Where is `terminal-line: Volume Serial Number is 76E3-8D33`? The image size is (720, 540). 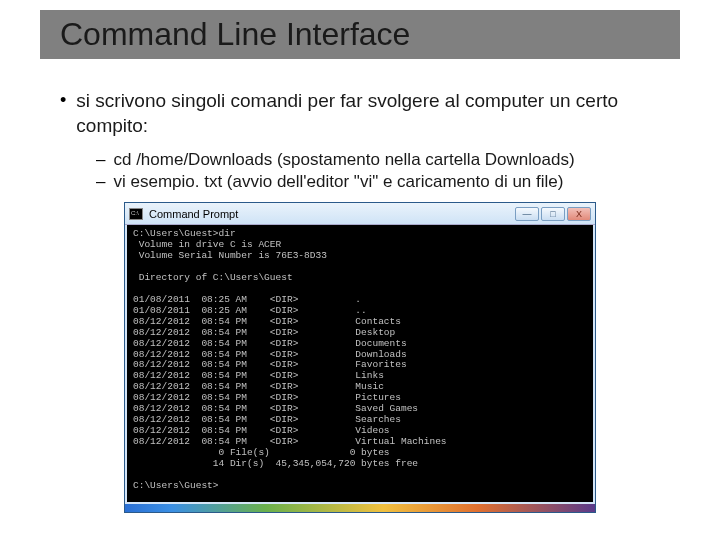 terminal-line: Volume Serial Number is 76E3-8D33 is located at coordinates (230, 256).